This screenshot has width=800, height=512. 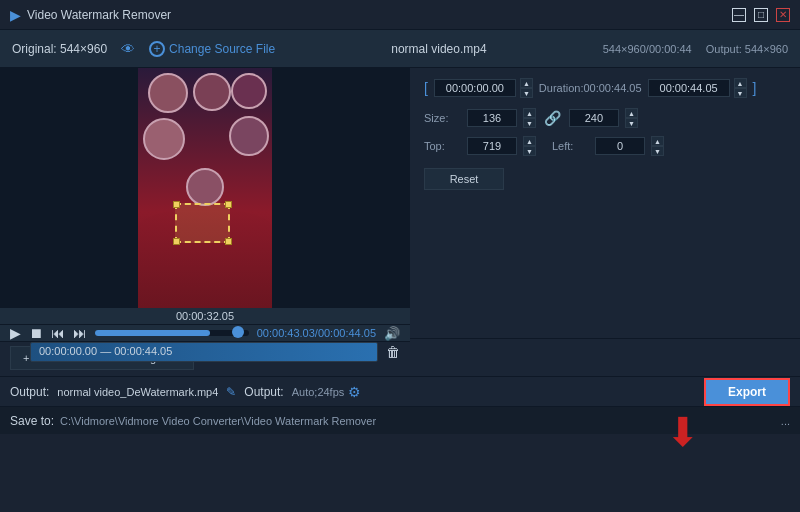 I want to click on gear-icon: ⚙, so click(x=354, y=392).